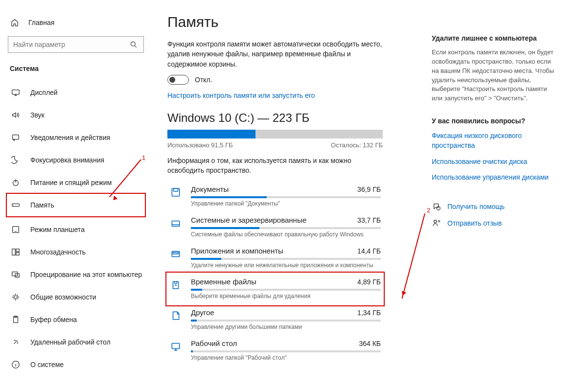 Image resolution: width=581 pixels, height=392 pixels. What do you see at coordinates (58, 230) in the screenshot?
I see `sidebar-item-label: Режим планшета` at bounding box center [58, 230].